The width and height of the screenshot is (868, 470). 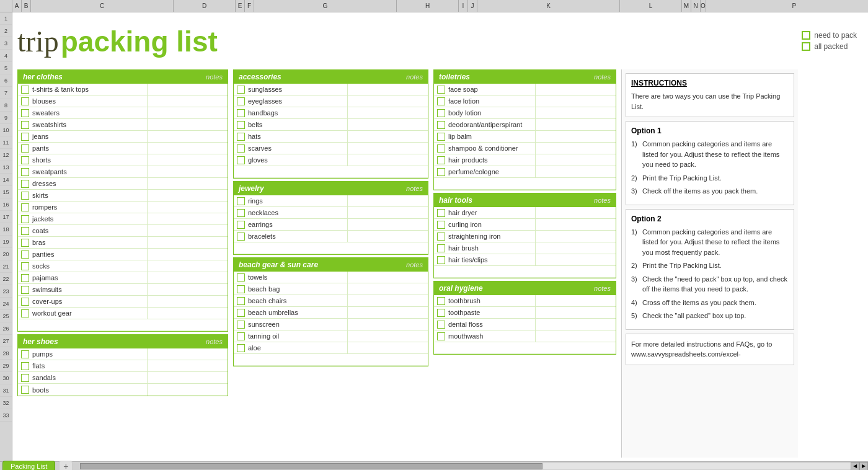 What do you see at coordinates (806, 47) in the screenshot?
I see `all-packed-checkbox` at bounding box center [806, 47].